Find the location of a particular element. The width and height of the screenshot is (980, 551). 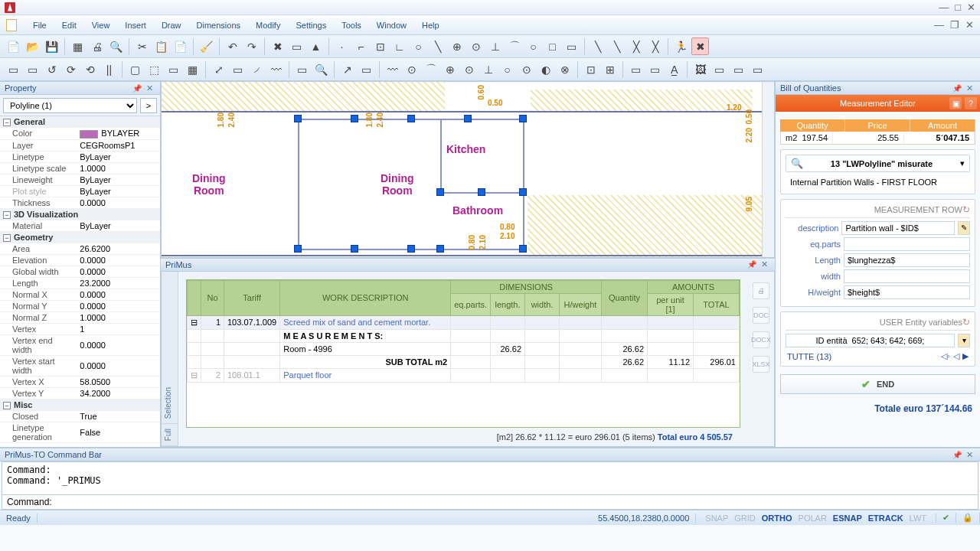

menu-insert: Insert is located at coordinates (136, 25).